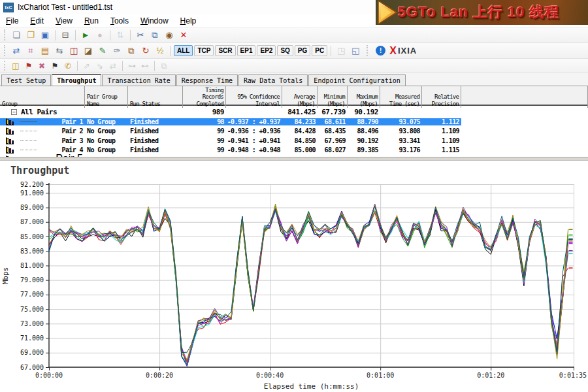 Image resolution: width=588 pixels, height=392 pixels. I want to click on cut-button: ✂, so click(140, 35).